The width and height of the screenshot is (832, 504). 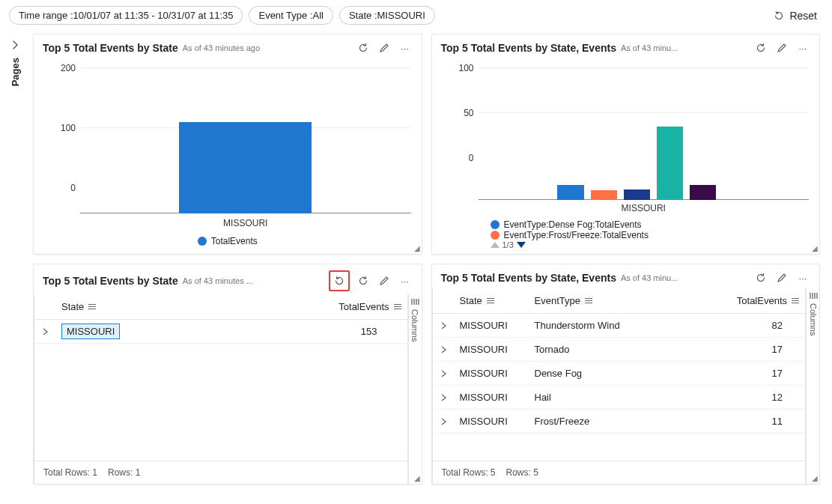 I want to click on filter-value: 10/01/07 at 11:35 - 10/31/07 at 11:35, so click(x=154, y=15).